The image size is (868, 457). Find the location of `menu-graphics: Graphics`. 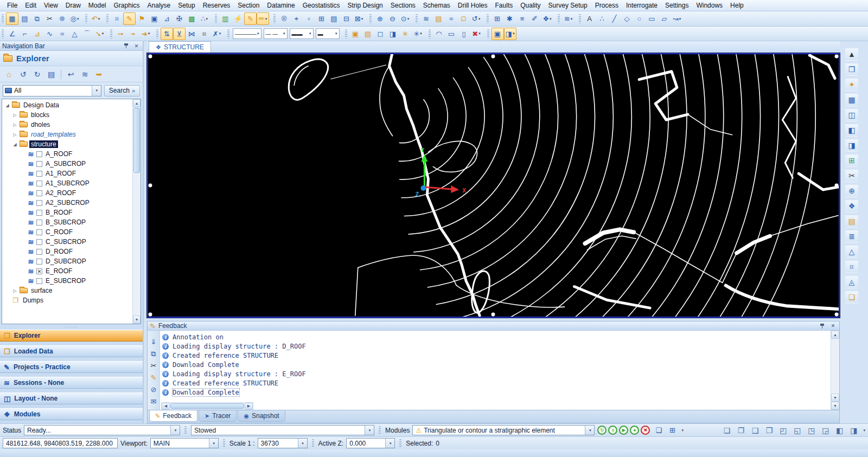

menu-graphics: Graphics is located at coordinates (127, 5).